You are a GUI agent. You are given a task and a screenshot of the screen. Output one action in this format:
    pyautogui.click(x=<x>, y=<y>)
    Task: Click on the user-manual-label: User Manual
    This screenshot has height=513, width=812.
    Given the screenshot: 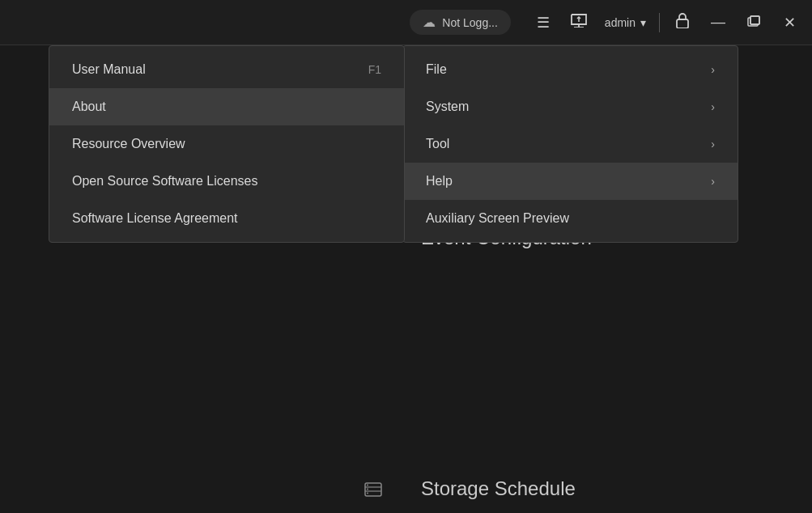 What is the action you would take?
    pyautogui.click(x=108, y=70)
    